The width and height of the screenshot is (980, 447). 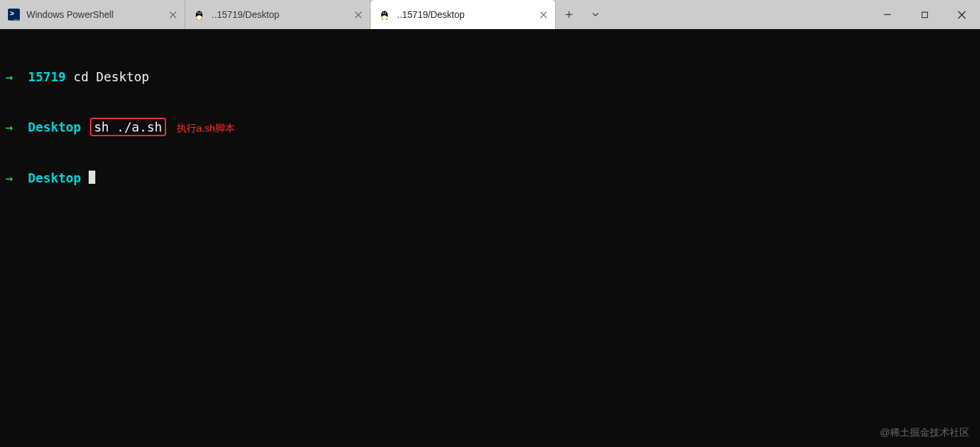 What do you see at coordinates (924, 15) in the screenshot?
I see `maximize-button` at bounding box center [924, 15].